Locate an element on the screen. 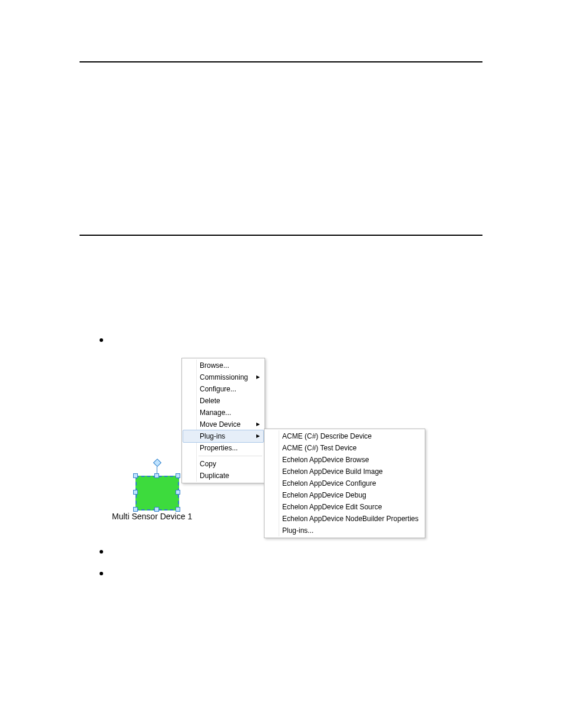  submenu-item-acme-describe: ACME (C#) Describe Device is located at coordinates (345, 436).